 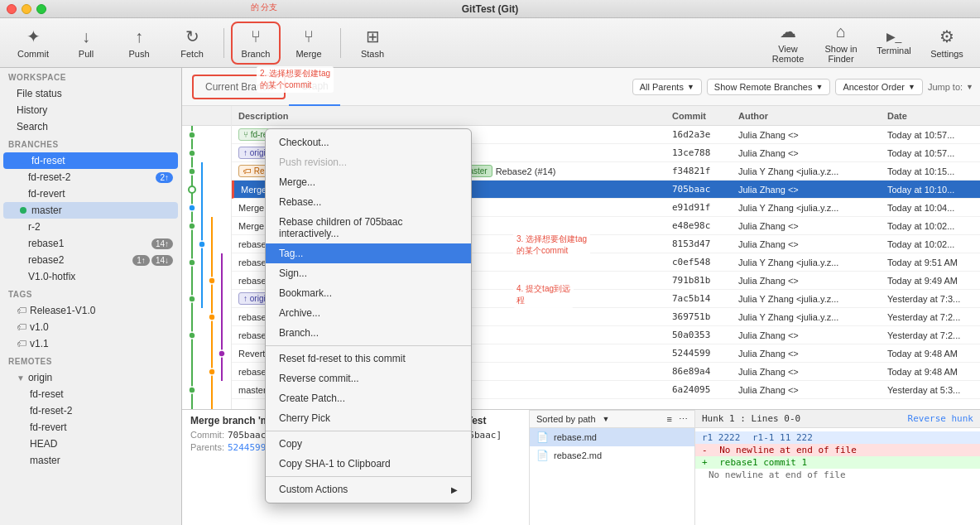 What do you see at coordinates (91, 444) in the screenshot?
I see `sidebar-item-origin-head: HEAD` at bounding box center [91, 444].